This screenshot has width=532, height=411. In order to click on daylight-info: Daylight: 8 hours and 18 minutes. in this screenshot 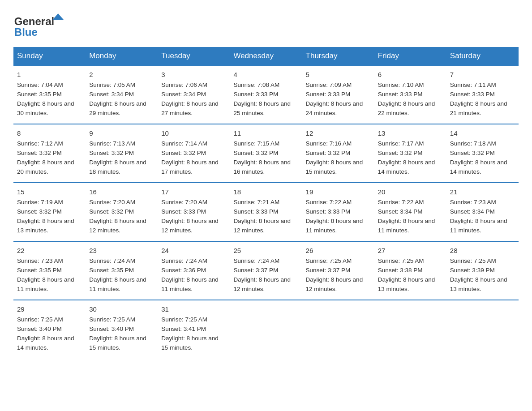, I will do `click(118, 167)`.